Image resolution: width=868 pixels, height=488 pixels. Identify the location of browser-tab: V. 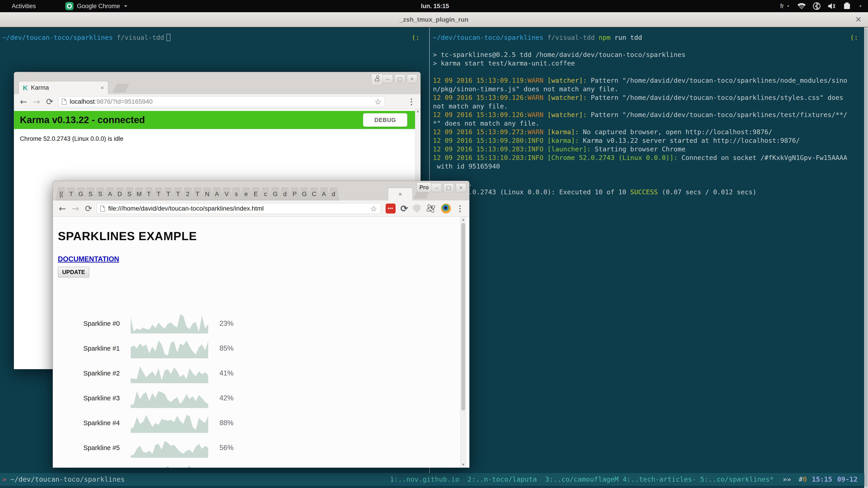
(226, 194).